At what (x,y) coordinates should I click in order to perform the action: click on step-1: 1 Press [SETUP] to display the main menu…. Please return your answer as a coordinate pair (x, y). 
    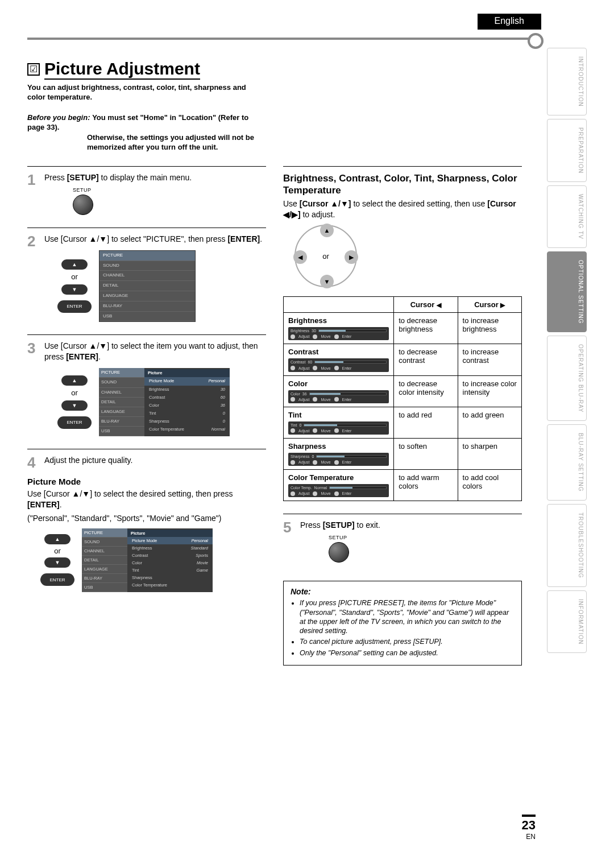
    Looking at the image, I should click on (147, 198).